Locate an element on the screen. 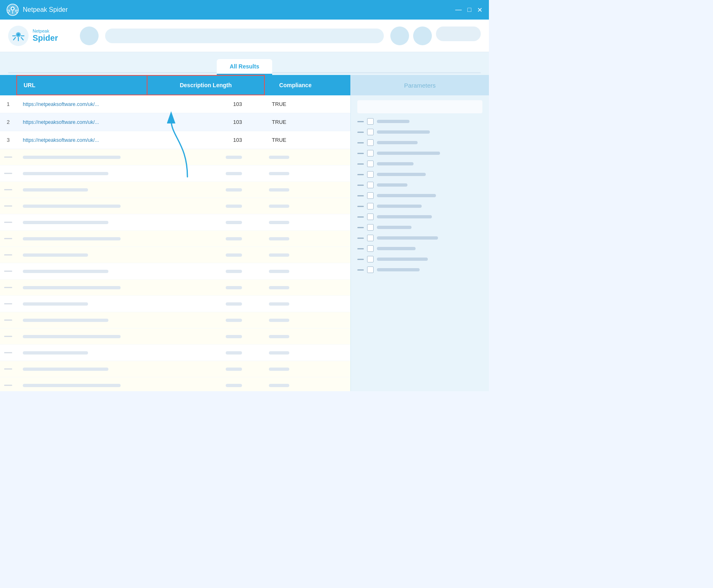 The width and height of the screenshot is (713, 588). td-compliance-2: TRUE is located at coordinates (279, 122).